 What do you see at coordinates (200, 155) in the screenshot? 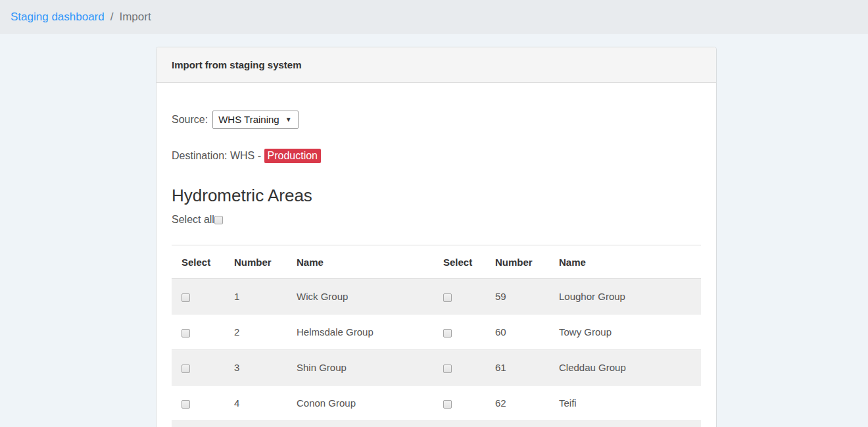
I see `destination-label: Destination:` at bounding box center [200, 155].